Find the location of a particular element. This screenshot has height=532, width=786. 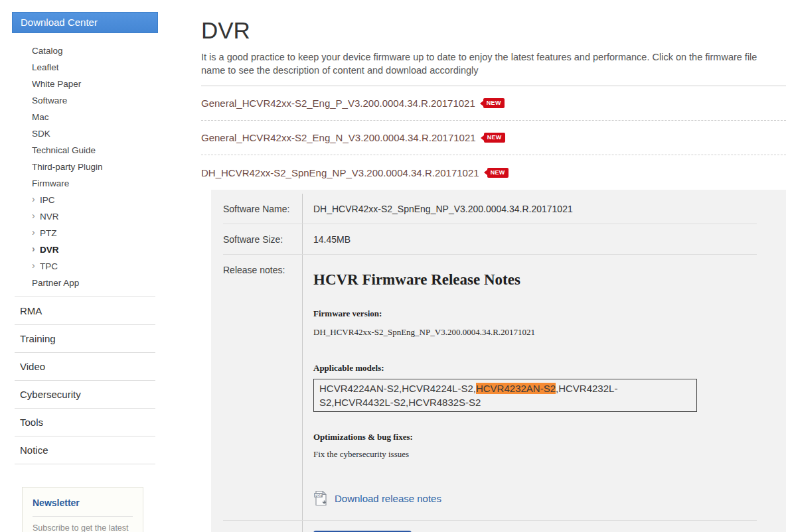

download-release-notes-row: PDF Download release notes is located at coordinates (535, 499).